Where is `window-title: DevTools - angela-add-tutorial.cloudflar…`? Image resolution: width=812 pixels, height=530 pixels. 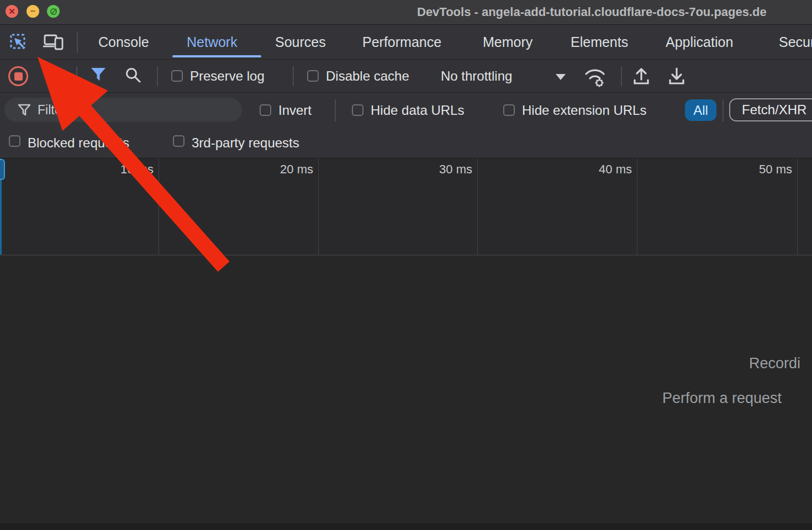
window-title: DevTools - angela-add-tutorial.cloudflar… is located at coordinates (592, 12).